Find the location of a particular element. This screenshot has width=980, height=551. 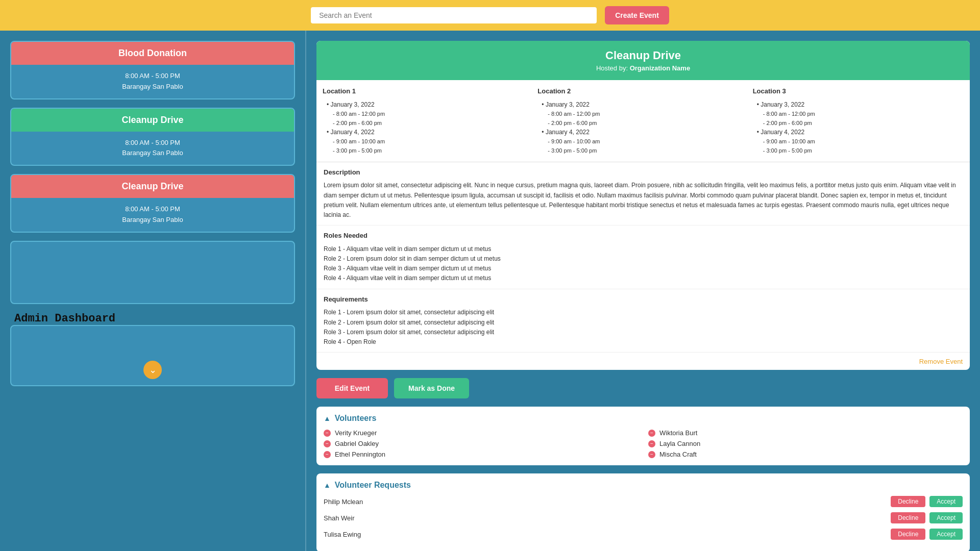

search-input is located at coordinates (454, 15).